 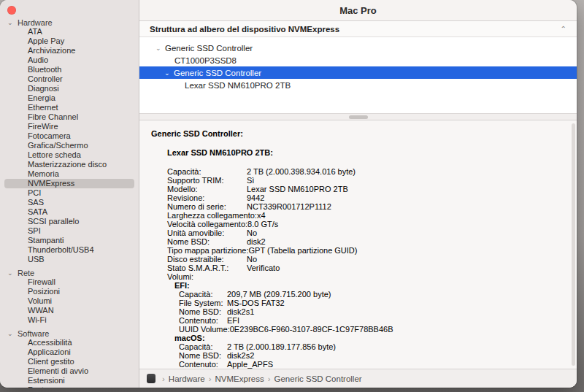 I want to click on property-row: Contenuto: EFI, so click(x=358, y=320).